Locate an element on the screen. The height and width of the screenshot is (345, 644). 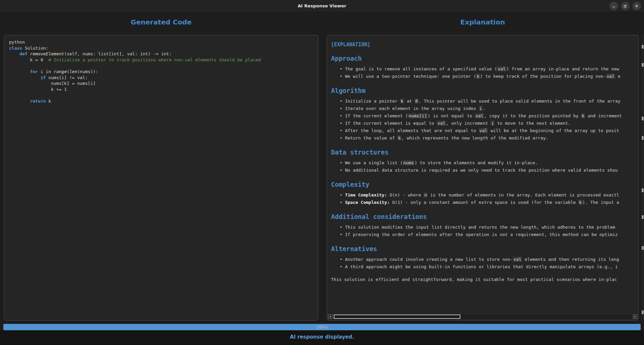
code-token: (nums)): is located at coordinates (88, 72).